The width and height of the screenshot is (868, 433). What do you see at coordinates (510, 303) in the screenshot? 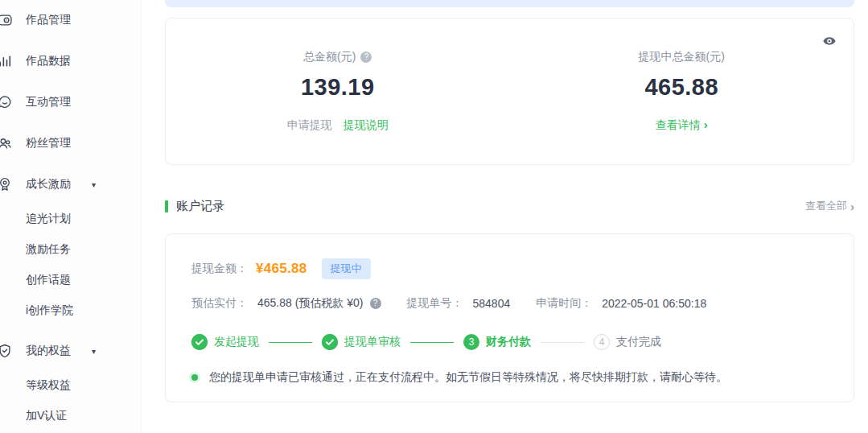
I see `withdraw-meta-row: 预估实付： 465.88 (预估税款 ¥0) ? 提现单号： 584804 申请…` at bounding box center [510, 303].